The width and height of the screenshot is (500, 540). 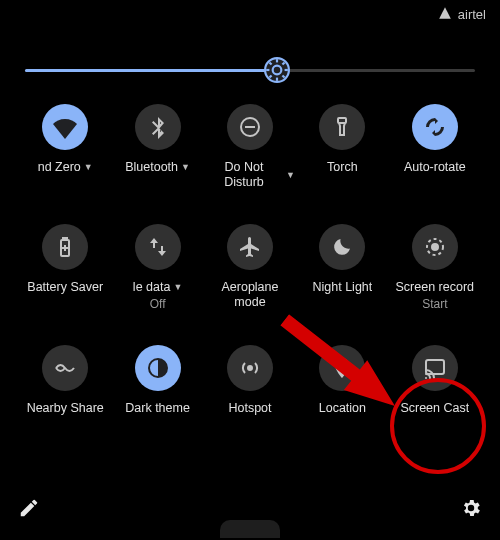 I want to click on tile-screen-record: Screen record Start, so click(x=435, y=268).